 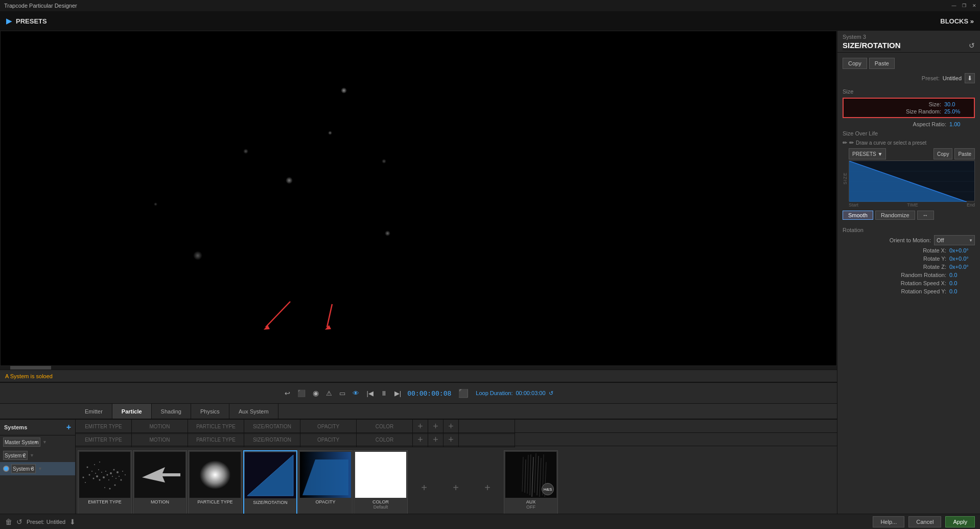 What do you see at coordinates (908, 180) in the screenshot?
I see `rp-graph-wrapper: ✏ ✏ Draw a curve or select a preset SIZE…` at bounding box center [908, 180].